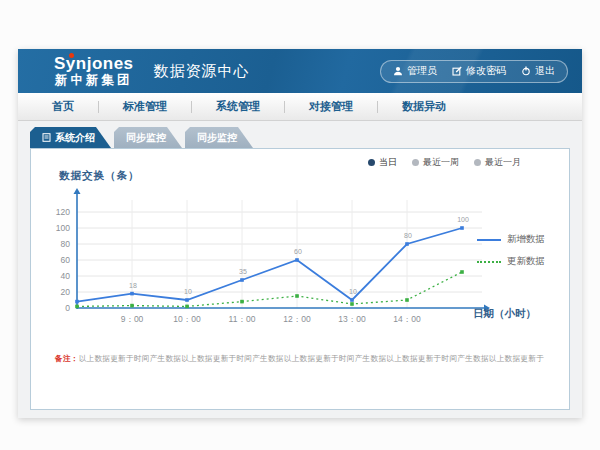 Image resolution: width=600 pixels, height=450 pixels. Describe the element at coordinates (463, 220) in the screenshot. I see `data-label: 100` at that location.